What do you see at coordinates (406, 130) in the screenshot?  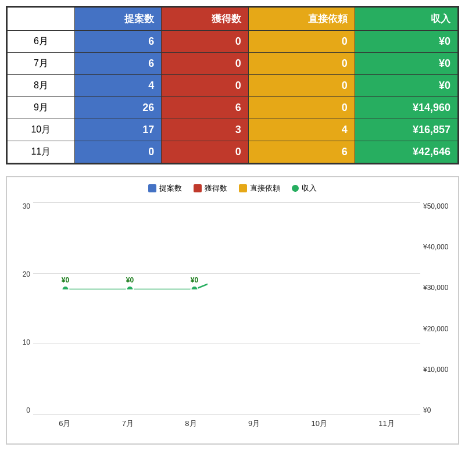 I see `cell-income: ¥16,857` at bounding box center [406, 130].